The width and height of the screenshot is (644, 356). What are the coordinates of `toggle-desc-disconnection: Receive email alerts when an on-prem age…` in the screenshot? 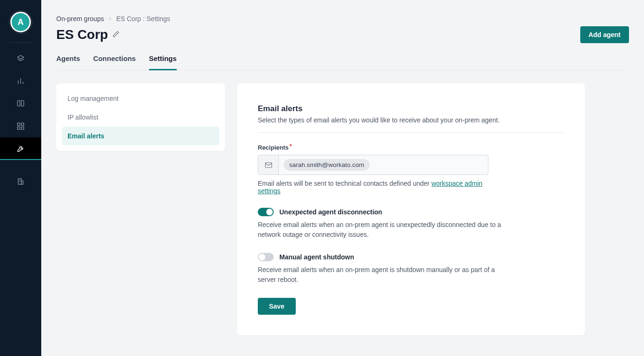 It's located at (382, 230).